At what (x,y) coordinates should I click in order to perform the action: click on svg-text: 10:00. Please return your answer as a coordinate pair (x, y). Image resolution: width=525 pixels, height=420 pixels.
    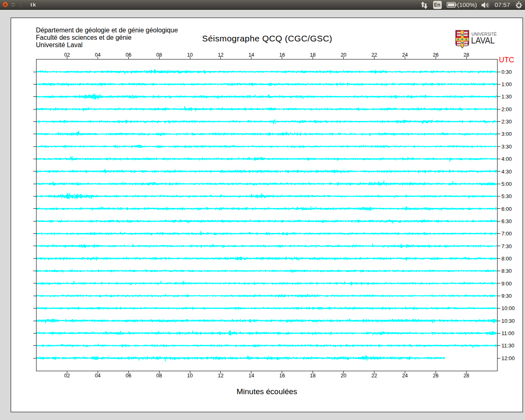
    Looking at the image, I should click on (509, 308).